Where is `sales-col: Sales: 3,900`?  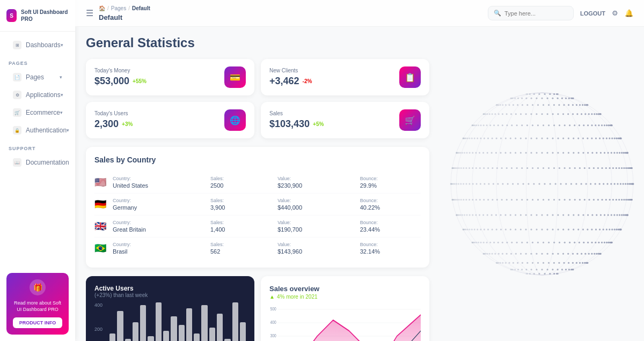
sales-col: Sales: 3,900 is located at coordinates (240, 204).